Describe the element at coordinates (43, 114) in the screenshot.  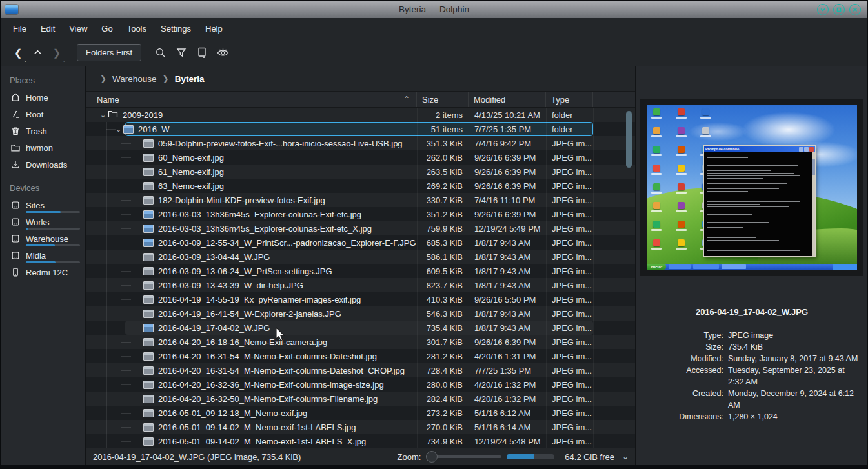
I see `sidebar-item-root: Root` at that location.